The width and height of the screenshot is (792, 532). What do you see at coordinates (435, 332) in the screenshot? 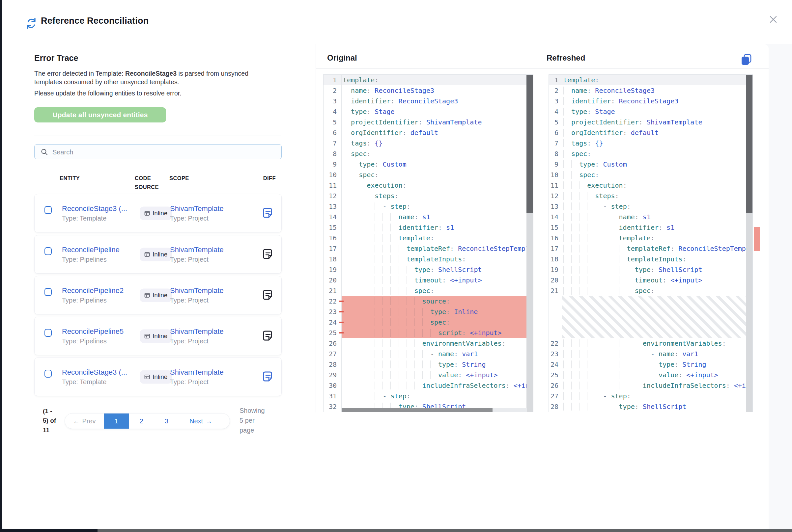
I see `code-line: script: <+input>` at bounding box center [435, 332].